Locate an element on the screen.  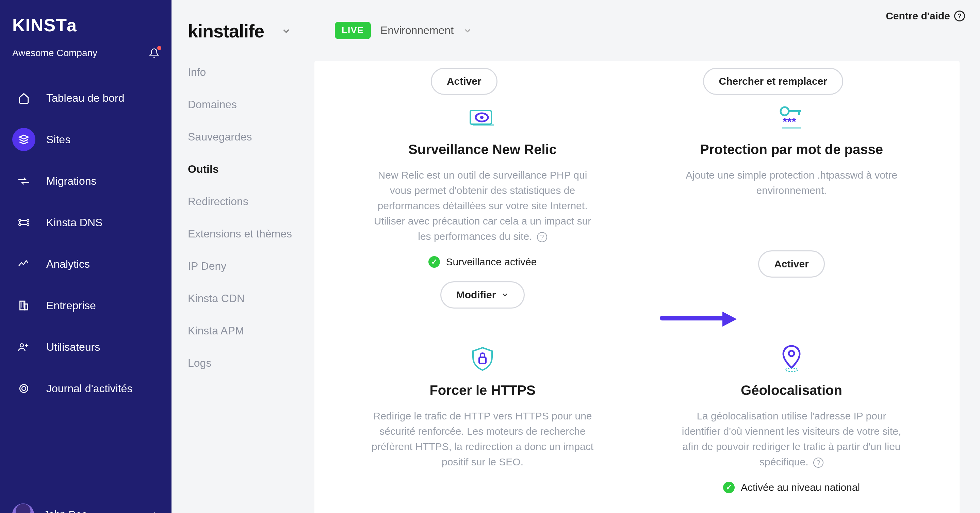
kinsta-logo: KINSTa is located at coordinates (86, 26).